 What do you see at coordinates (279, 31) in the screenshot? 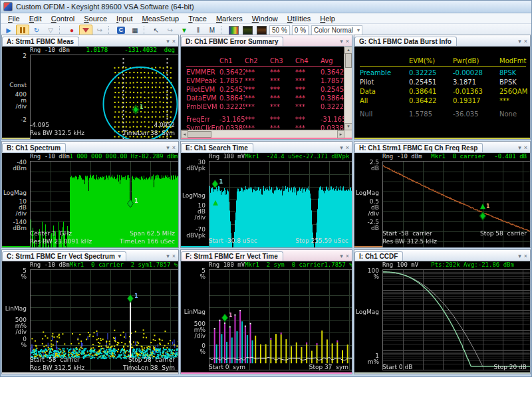
I see `transparency-input: 50 %` at bounding box center [279, 31].